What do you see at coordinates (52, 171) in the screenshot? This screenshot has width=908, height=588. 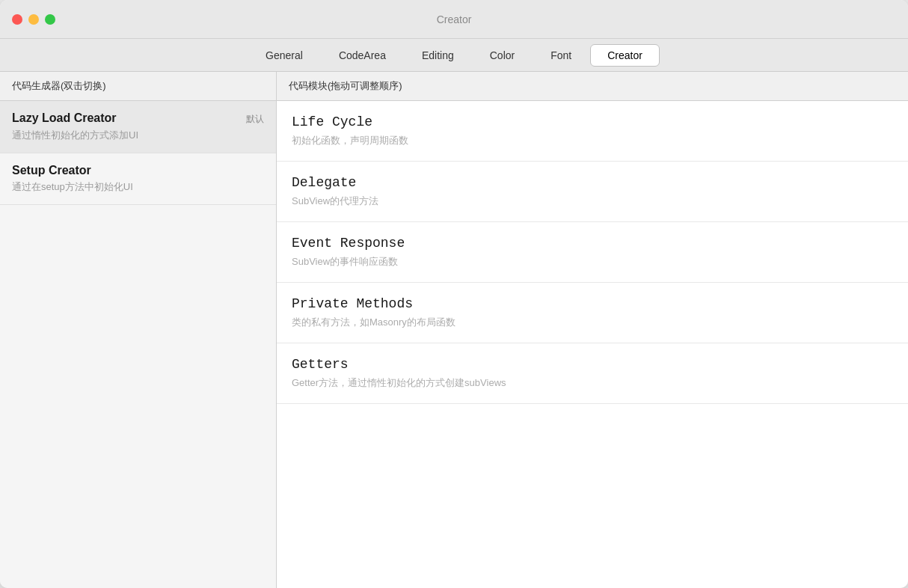 I see `creator-item-name-2: Setup Creator` at bounding box center [52, 171].